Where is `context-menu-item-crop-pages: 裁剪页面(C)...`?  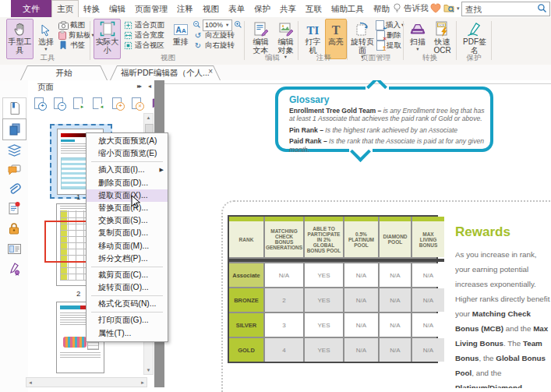 context-menu-item-crop-pages: 裁剪页面(C)... is located at coordinates (127, 275).